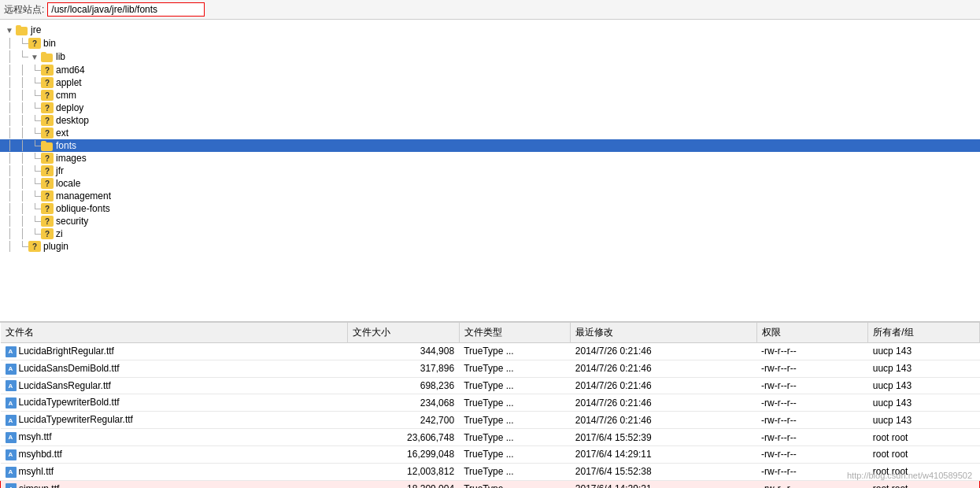 The width and height of the screenshot is (980, 488). I want to click on table-row: ALucidaTypewriterRegular.ttf242,700TrueT…, so click(490, 420).